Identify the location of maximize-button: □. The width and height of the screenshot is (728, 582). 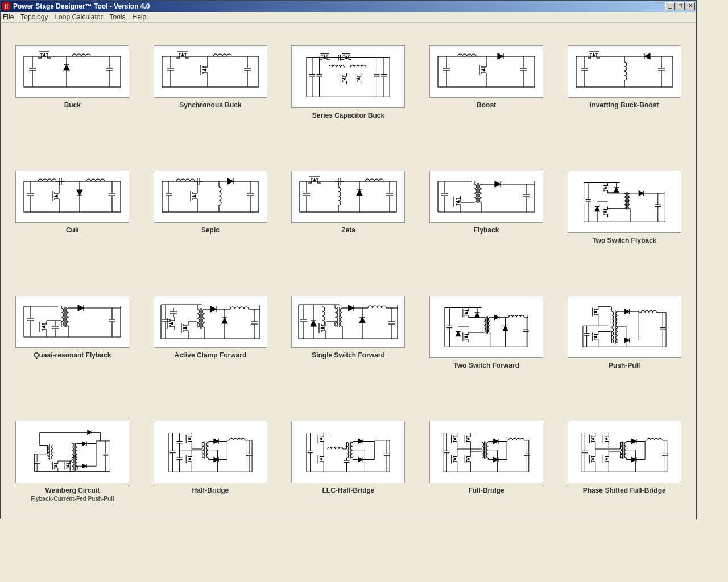
(680, 6).